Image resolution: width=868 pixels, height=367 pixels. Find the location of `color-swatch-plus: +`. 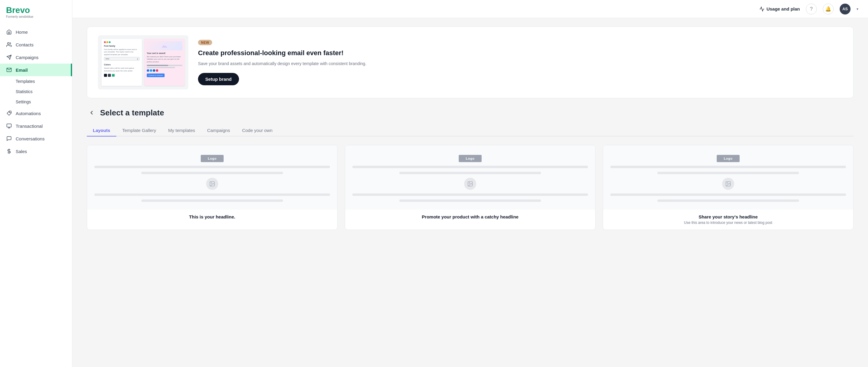

color-swatch-plus: + is located at coordinates (113, 75).